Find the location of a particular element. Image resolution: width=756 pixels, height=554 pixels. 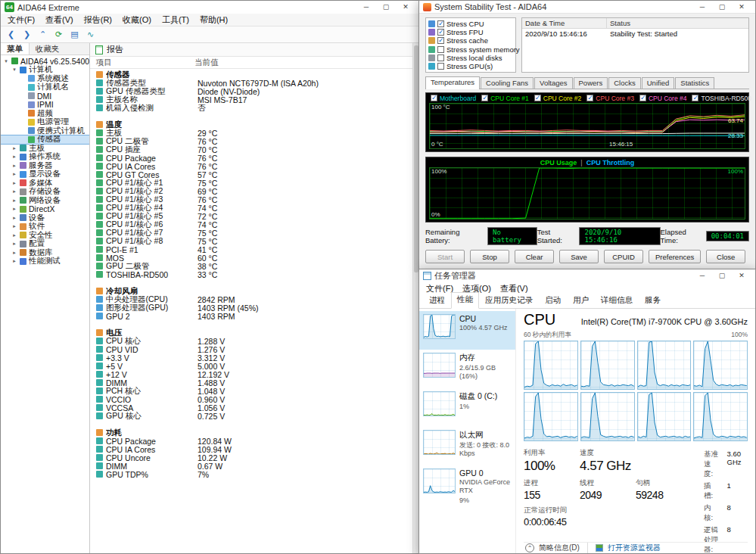

sensor-row: GPU TDP% 7% is located at coordinates (257, 474).